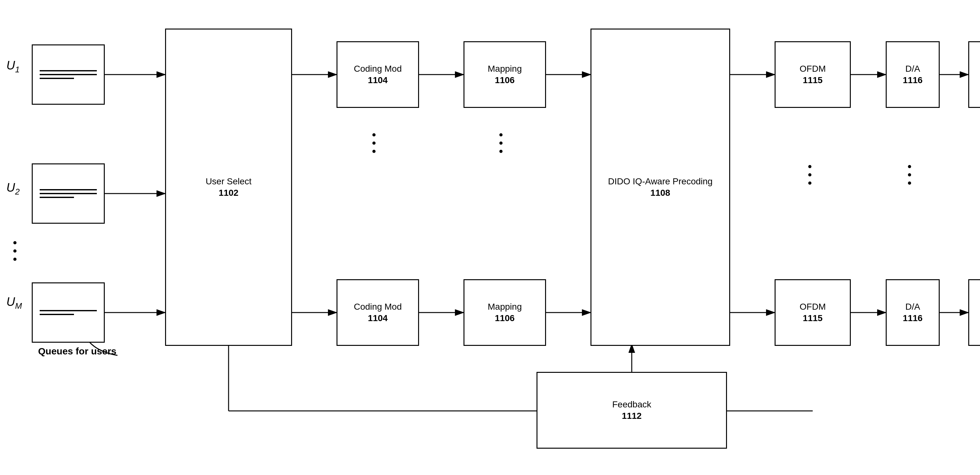 This screenshot has height=475, width=980. Describe the element at coordinates (378, 313) in the screenshot. I see `coding-mod-bot-block: Coding Mod 1104` at that location.